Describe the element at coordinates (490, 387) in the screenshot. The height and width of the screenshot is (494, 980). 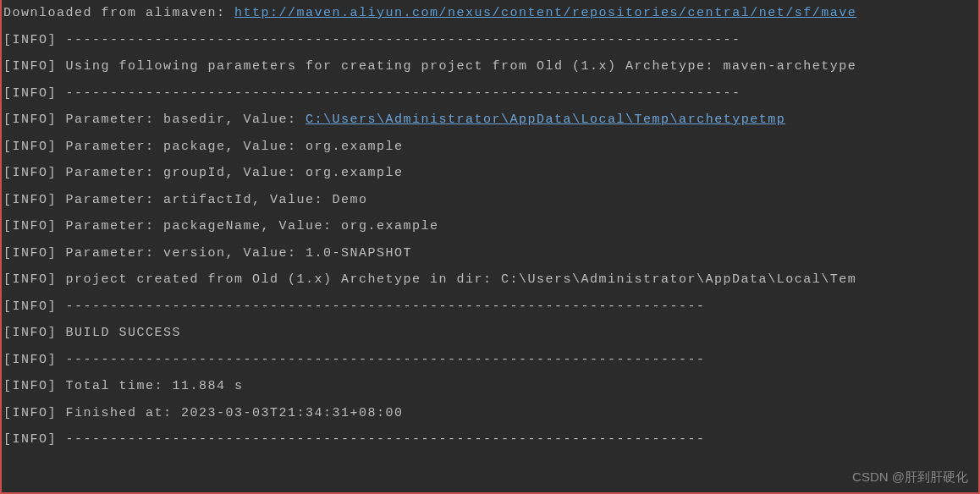
I see `terminal-line: [INFO] Total time: 11.884 s` at that location.